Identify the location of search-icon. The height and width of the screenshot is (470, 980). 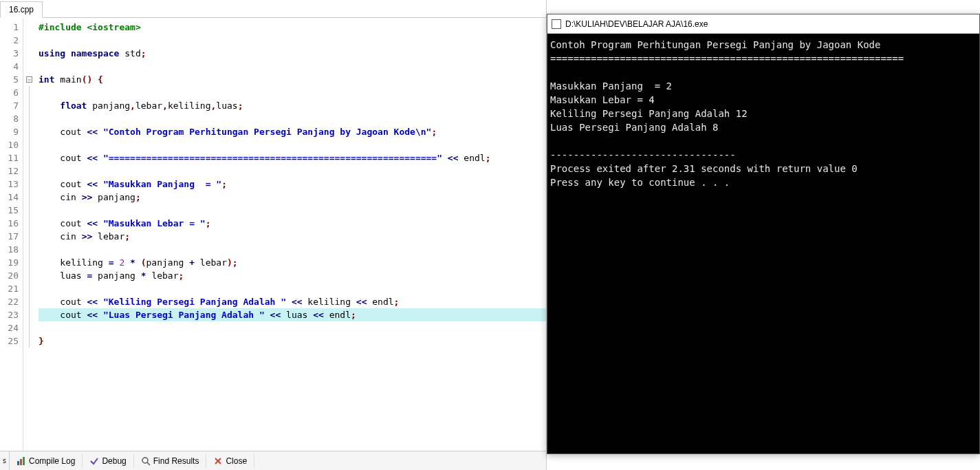
(146, 461).